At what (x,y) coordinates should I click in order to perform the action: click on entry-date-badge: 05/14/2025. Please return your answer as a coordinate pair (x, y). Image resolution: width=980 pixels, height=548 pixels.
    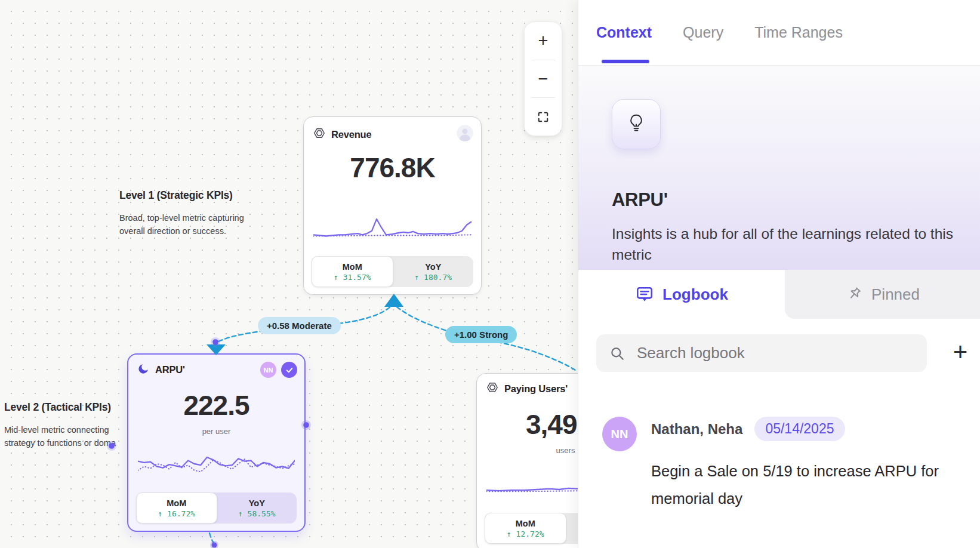
    Looking at the image, I should click on (800, 429).